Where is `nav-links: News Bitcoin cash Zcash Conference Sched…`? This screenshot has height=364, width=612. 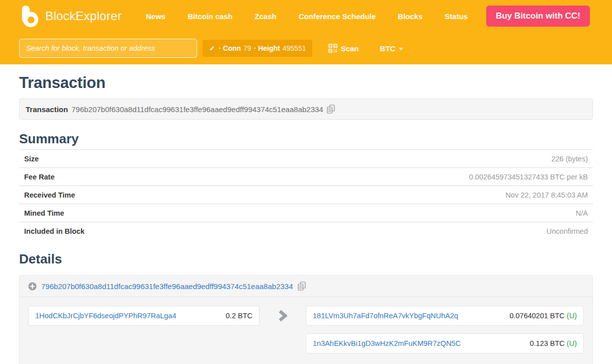
nav-links: News Bitcoin cash Zcash Conference Sched… is located at coordinates (307, 16).